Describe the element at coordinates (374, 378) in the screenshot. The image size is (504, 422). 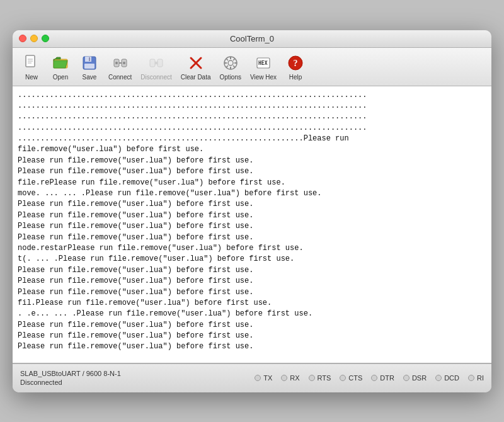
I see `dtr-led` at that location.